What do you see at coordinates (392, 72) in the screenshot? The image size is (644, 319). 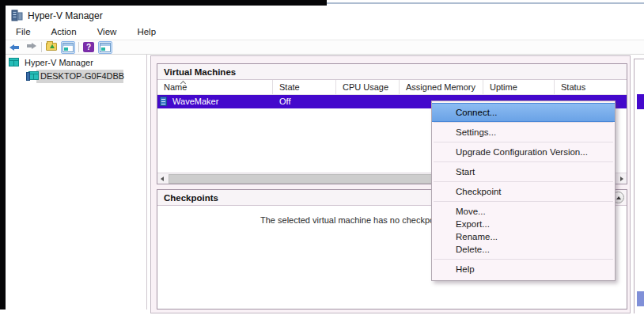 I see `virtual-machines-header: Virtual Machines` at bounding box center [392, 72].